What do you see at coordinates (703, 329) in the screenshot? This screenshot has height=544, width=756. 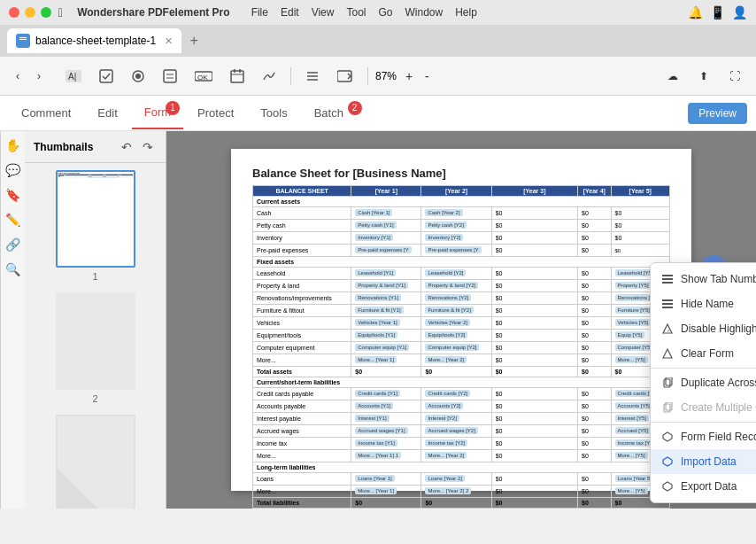 I see `menu-item-disable-highlight: ✓ Disable Highlight` at bounding box center [703, 329].